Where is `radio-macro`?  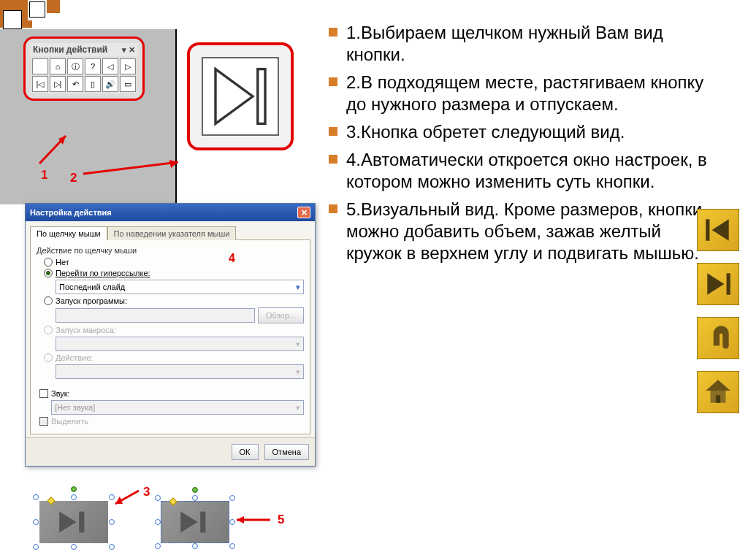
radio-macro is located at coordinates (48, 330).